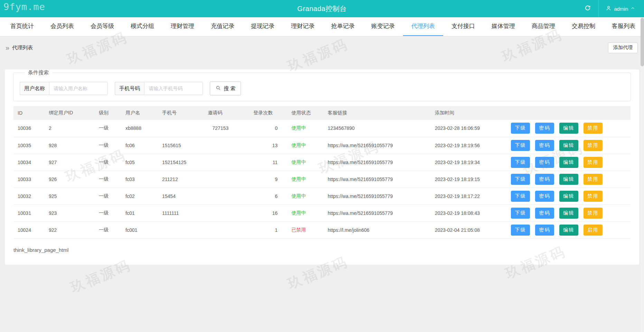 The height and width of the screenshot is (332, 644). I want to click on cell-service-link: 1234567890, so click(377, 129).